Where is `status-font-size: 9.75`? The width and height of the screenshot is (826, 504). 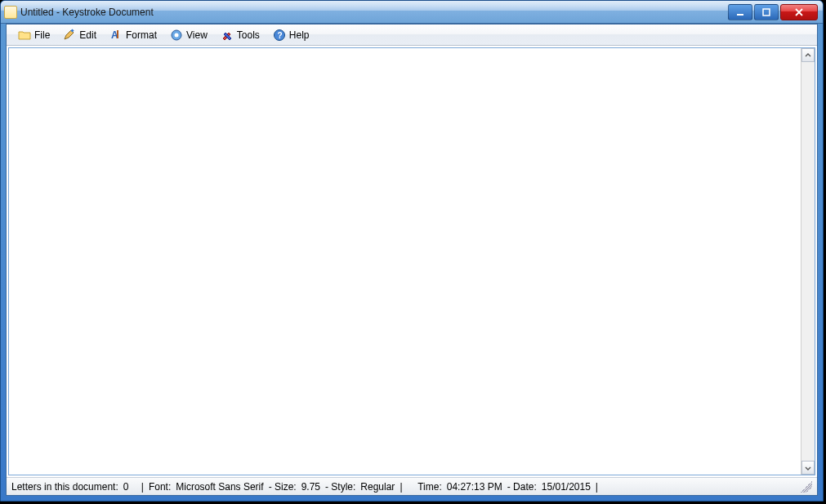
status-font-size: 9.75 is located at coordinates (310, 487).